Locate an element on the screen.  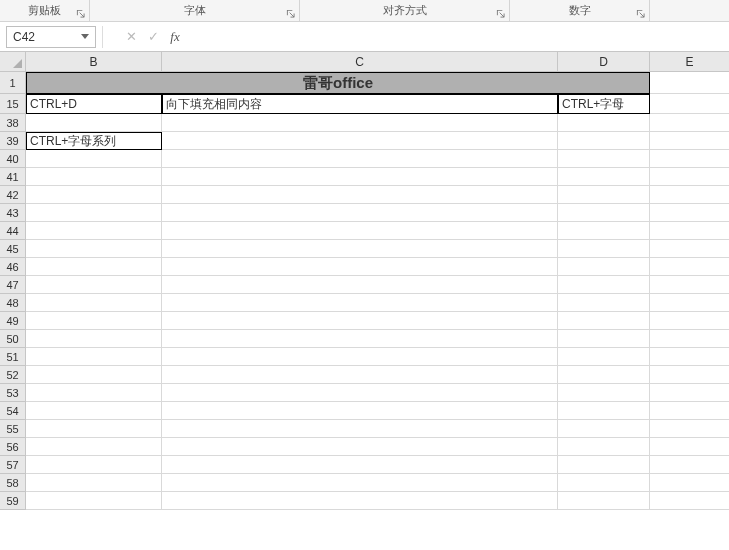
row-header: 55 is located at coordinates (13, 429).